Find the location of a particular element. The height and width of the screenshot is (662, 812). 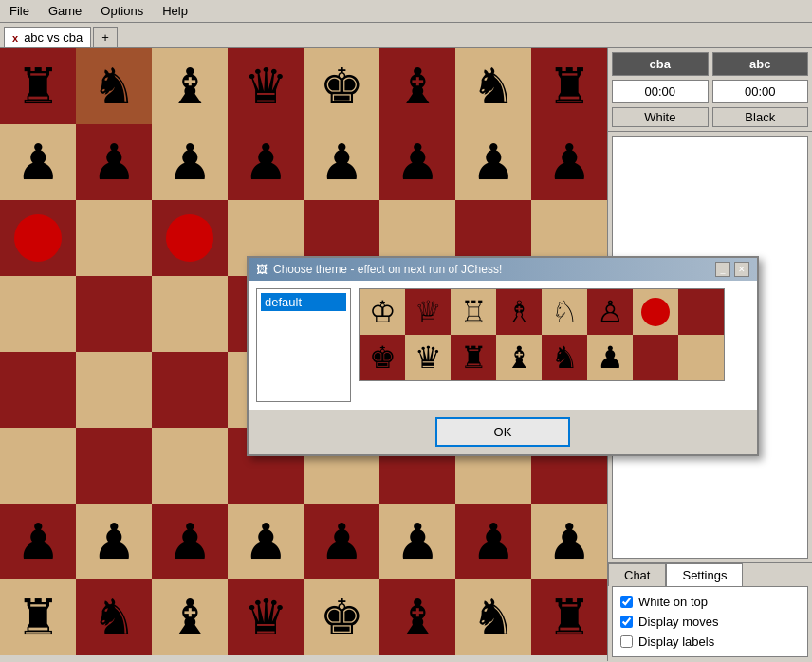

preview-cell-0-1: ♕ is located at coordinates (428, 312).